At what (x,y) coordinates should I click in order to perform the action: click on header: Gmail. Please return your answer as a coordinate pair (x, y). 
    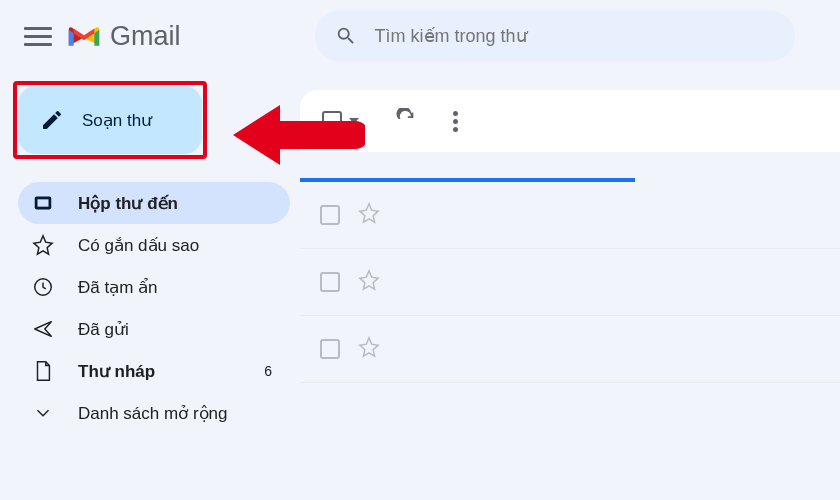
    Looking at the image, I should click on (420, 37).